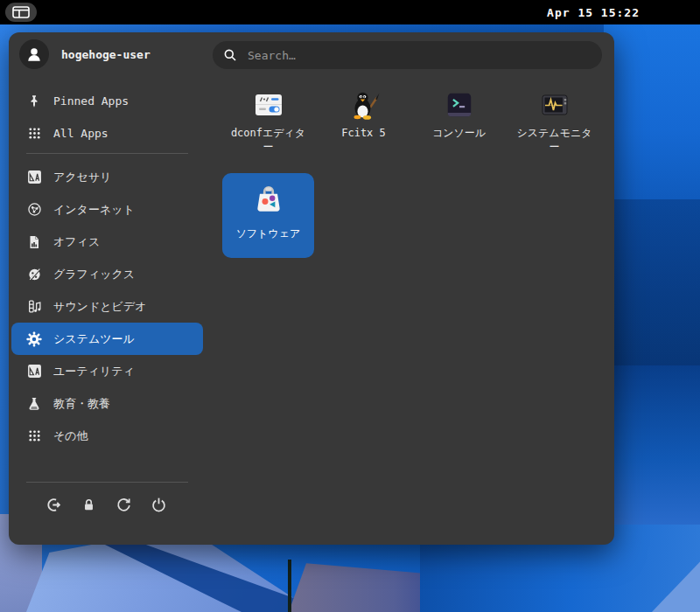 Image resolution: width=700 pixels, height=612 pixels. I want to click on app-system-monitor: システムモニター, so click(555, 130).